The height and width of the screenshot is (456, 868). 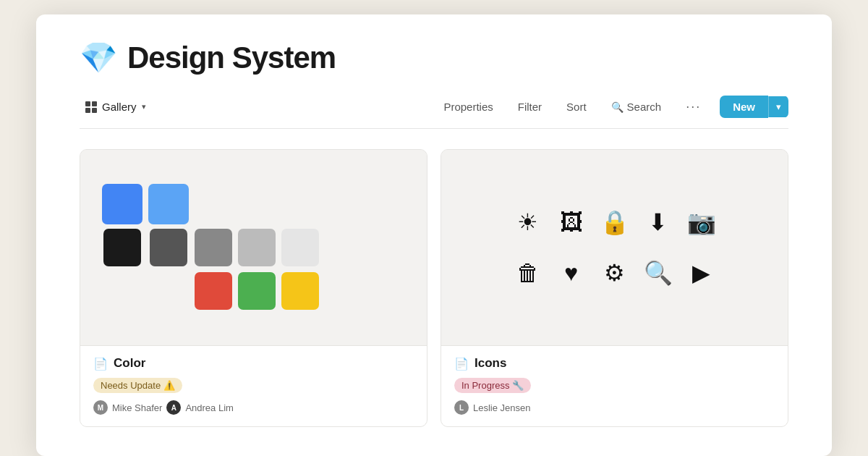 What do you see at coordinates (116, 107) in the screenshot?
I see `gallery-view-toggle: Gallery ▾` at bounding box center [116, 107].